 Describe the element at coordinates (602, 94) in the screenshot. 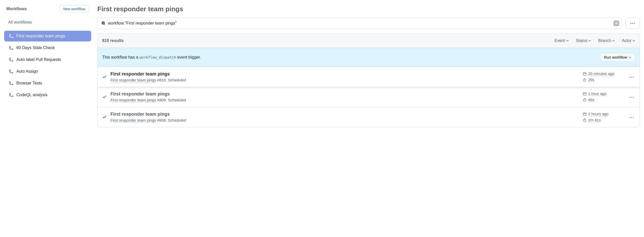

I see `run-time: 1 hour ago` at that location.